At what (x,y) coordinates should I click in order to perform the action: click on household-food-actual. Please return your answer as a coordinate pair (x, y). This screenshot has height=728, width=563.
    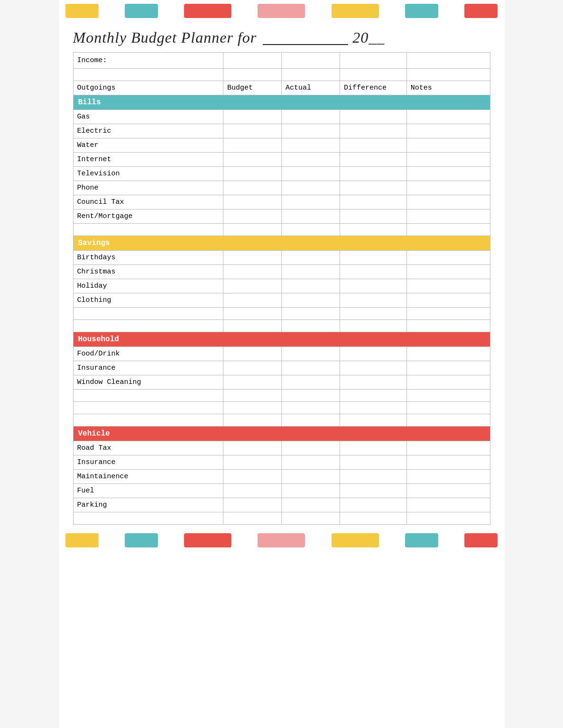
    Looking at the image, I should click on (311, 354).